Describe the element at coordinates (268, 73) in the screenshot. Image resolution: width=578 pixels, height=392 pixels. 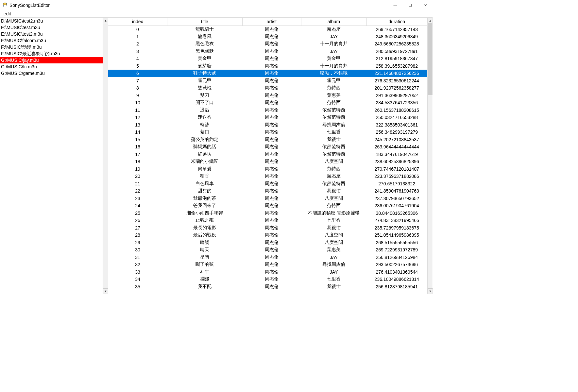
I see `table-row: 6鞋子特大號周杰倫哎呦，不錯哦221.14684807256236` at that location.